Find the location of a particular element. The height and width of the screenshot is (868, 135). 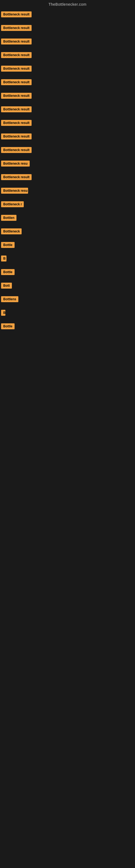

bottleneck-badge: Bott is located at coordinates (6, 286).